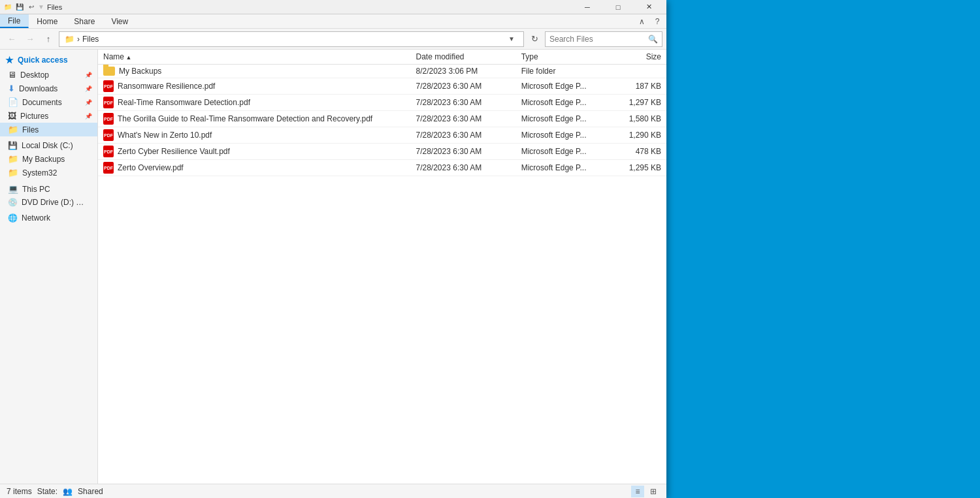 This screenshot has height=498, width=980. Describe the element at coordinates (534, 39) in the screenshot. I see `refresh-button: ↻` at that location.